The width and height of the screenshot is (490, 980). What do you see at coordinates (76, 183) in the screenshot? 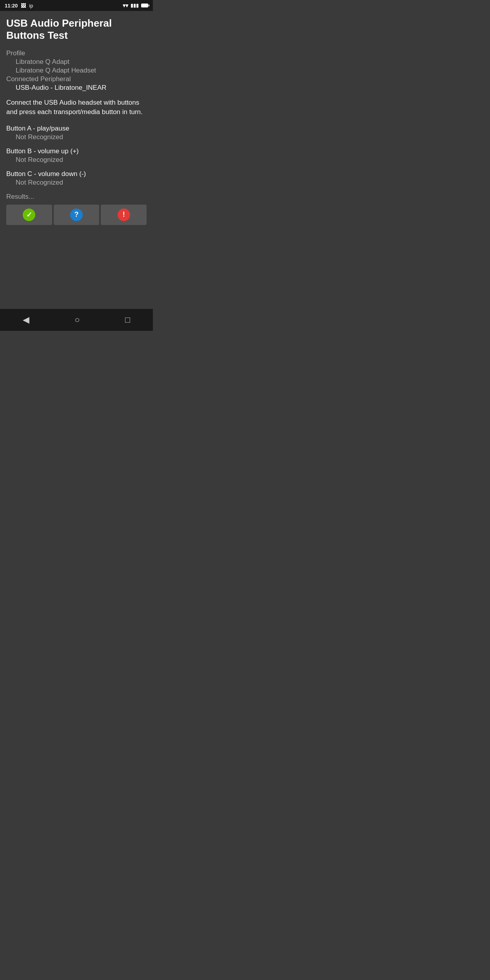
I see `button-c-status: Not Recognized` at bounding box center [76, 183].